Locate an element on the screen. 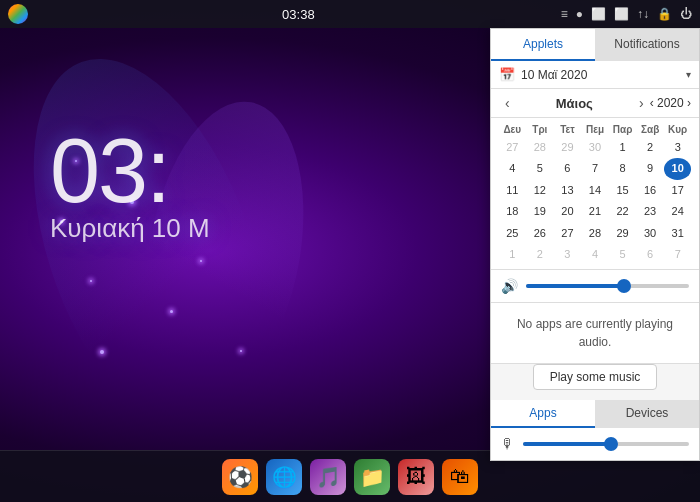  calendar-day-cell: 20 is located at coordinates (568, 212).